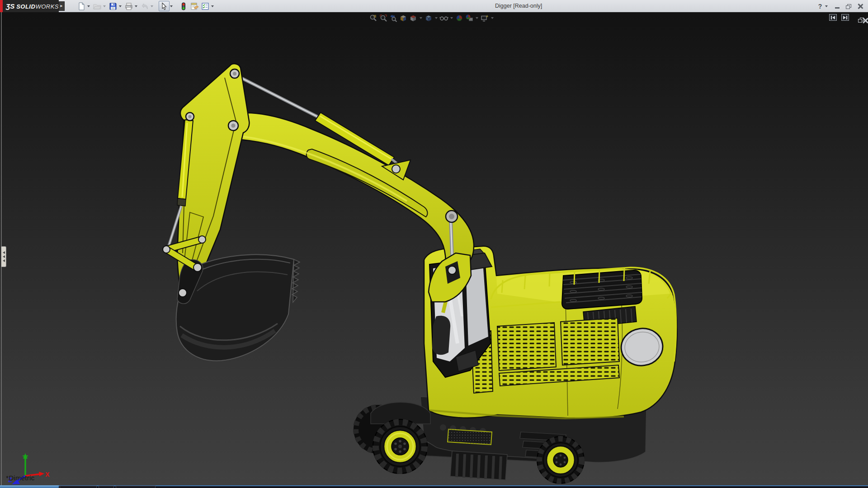  I want to click on apply-scene-dropdown, so click(477, 18).